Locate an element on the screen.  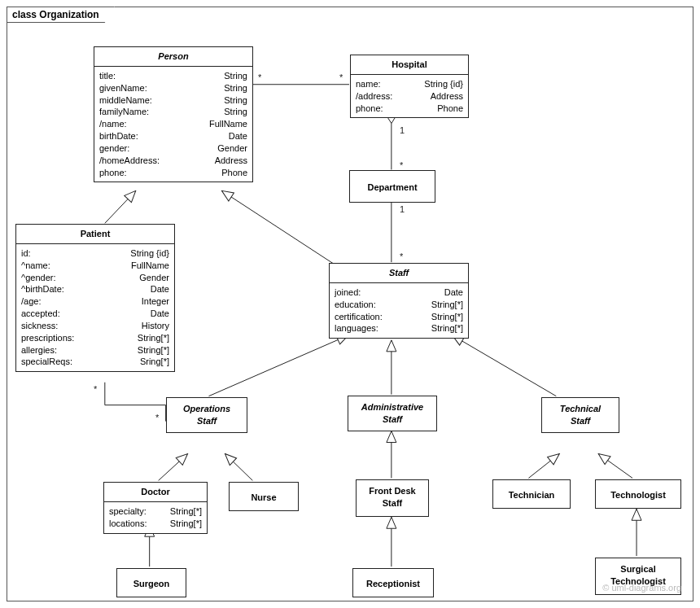
class-nurse: Nurse is located at coordinates (264, 496).